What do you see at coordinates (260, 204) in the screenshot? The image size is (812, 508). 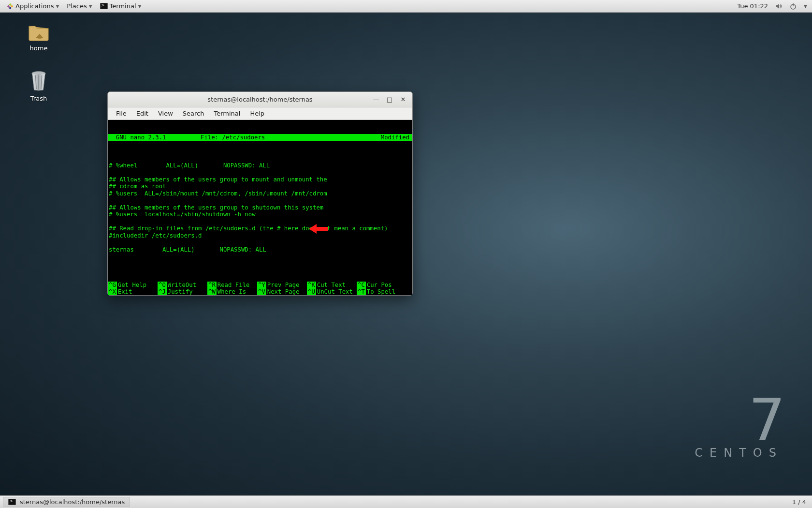 I see `nano-content: # %wheel ALL=(ALL) NOPASSWD: ALL ## Allo…` at bounding box center [260, 204].